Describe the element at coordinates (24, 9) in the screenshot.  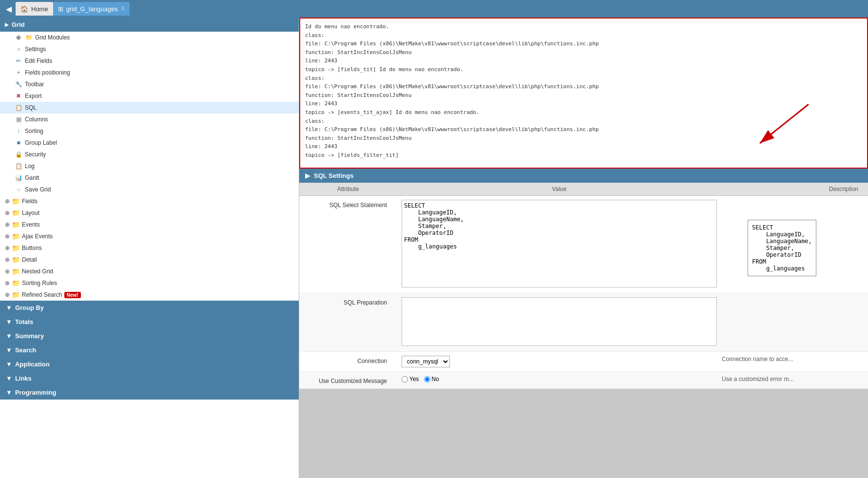
I see `home-icon: 🏠` at that location.